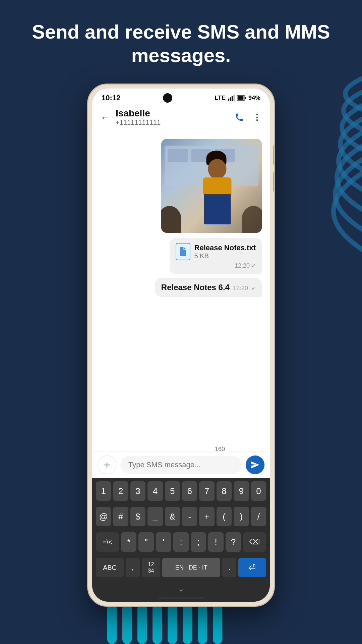 This screenshot has width=362, height=644. Describe the element at coordinates (224, 517) in the screenshot. I see `key-lparen: (` at that location.